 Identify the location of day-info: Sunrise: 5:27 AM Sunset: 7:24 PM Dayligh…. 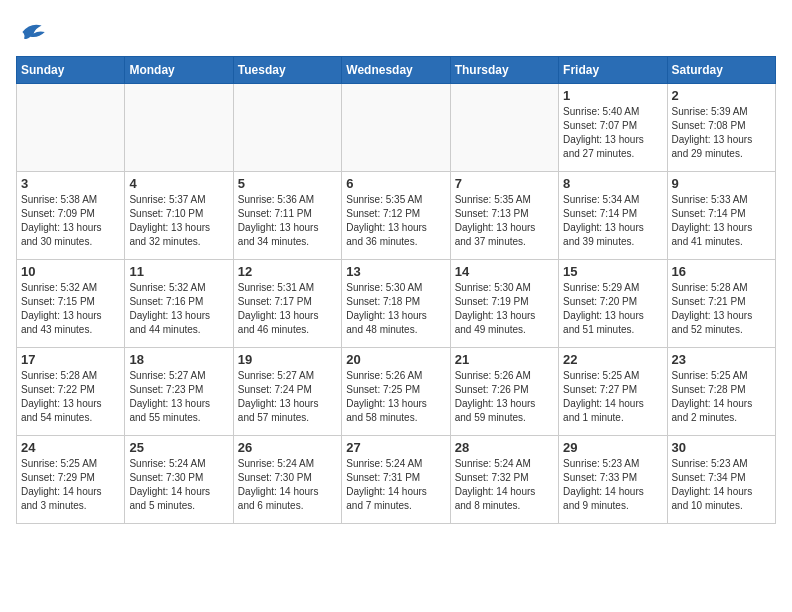
(288, 397).